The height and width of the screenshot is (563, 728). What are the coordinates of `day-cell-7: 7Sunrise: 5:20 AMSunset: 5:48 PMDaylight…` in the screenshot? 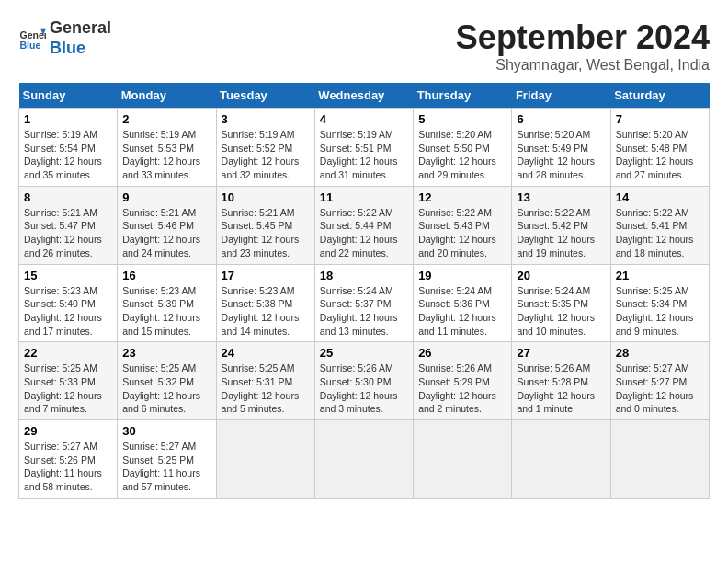 It's located at (660, 147).